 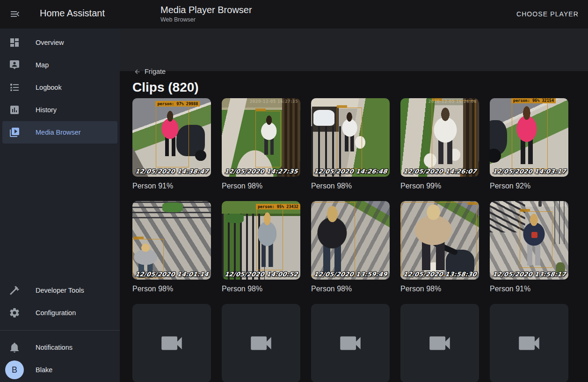 What do you see at coordinates (269, 239) in the screenshot?
I see `detection-bbox: person: 95% 23432` at bounding box center [269, 239].